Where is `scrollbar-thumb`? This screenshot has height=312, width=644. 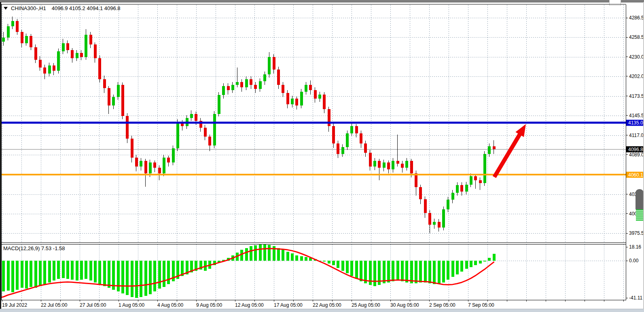 scrollbar-thumb is located at coordinates (640, 200).